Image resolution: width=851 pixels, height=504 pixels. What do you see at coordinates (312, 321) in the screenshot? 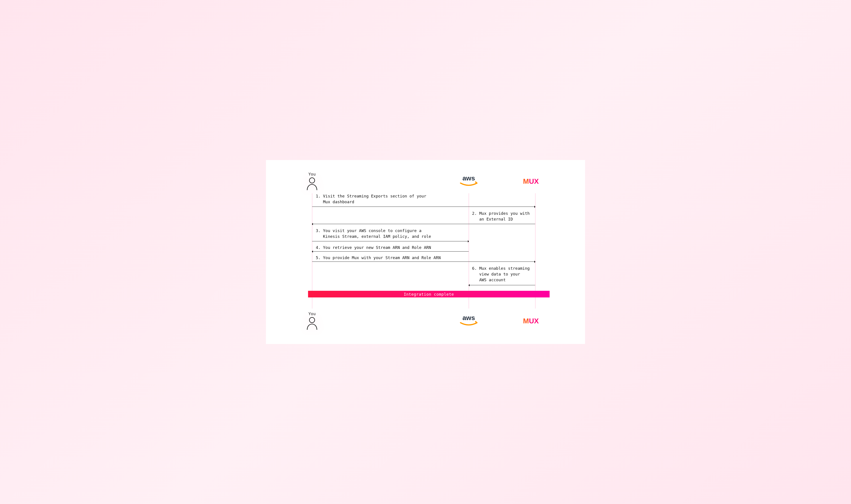
I see `actor-you-bottom: You` at bounding box center [312, 321].